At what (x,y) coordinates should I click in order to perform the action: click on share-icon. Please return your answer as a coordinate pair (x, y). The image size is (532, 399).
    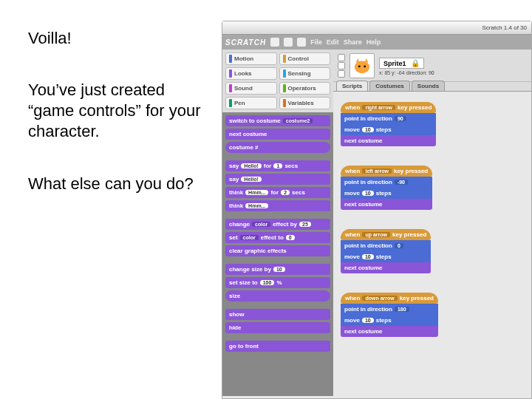
    Looking at the image, I should click on (301, 42).